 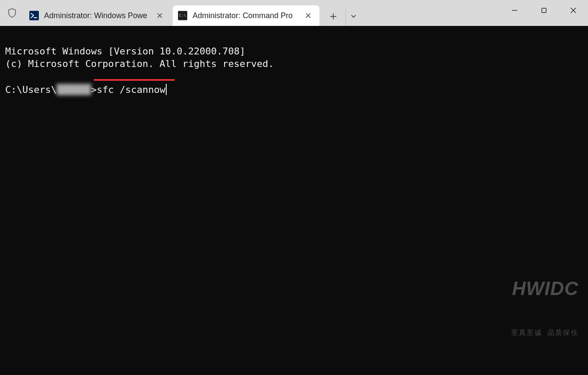 What do you see at coordinates (353, 16) in the screenshot?
I see `tab-dropdown-button` at bounding box center [353, 16].